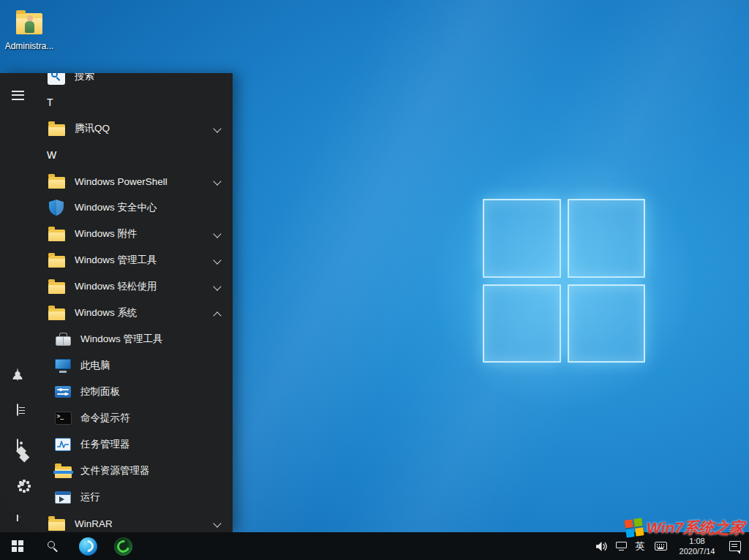 This screenshot has width=749, height=560. Describe the element at coordinates (134, 208) in the screenshot. I see `app-list-item: Windows 安全中心` at that location.